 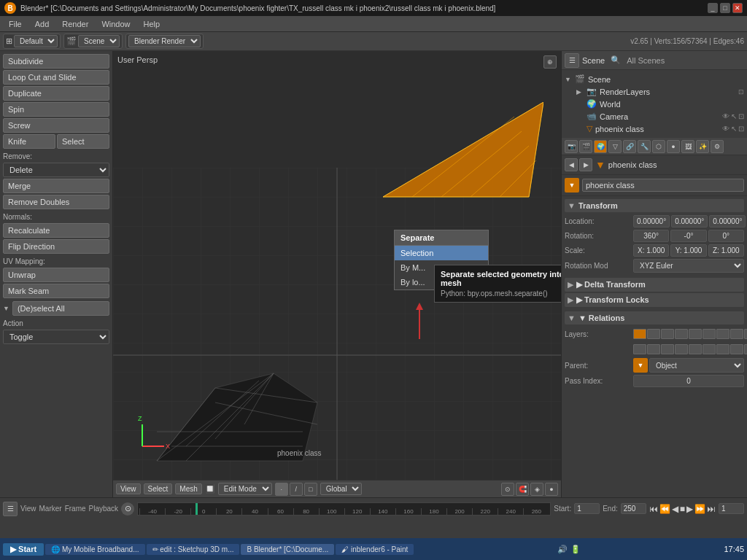 What do you see at coordinates (713, 8) in the screenshot?
I see `minimize-button: _` at bounding box center [713, 8].